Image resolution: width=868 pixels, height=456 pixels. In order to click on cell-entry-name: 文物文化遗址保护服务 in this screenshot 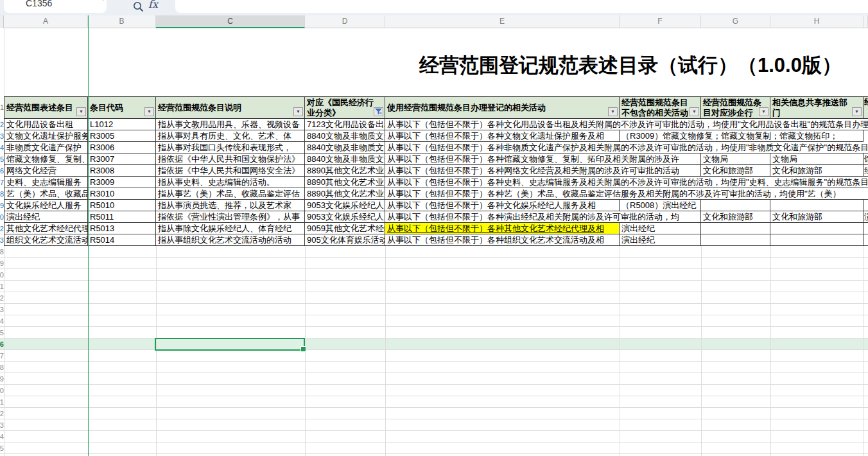, I will do `click(46, 136)`.